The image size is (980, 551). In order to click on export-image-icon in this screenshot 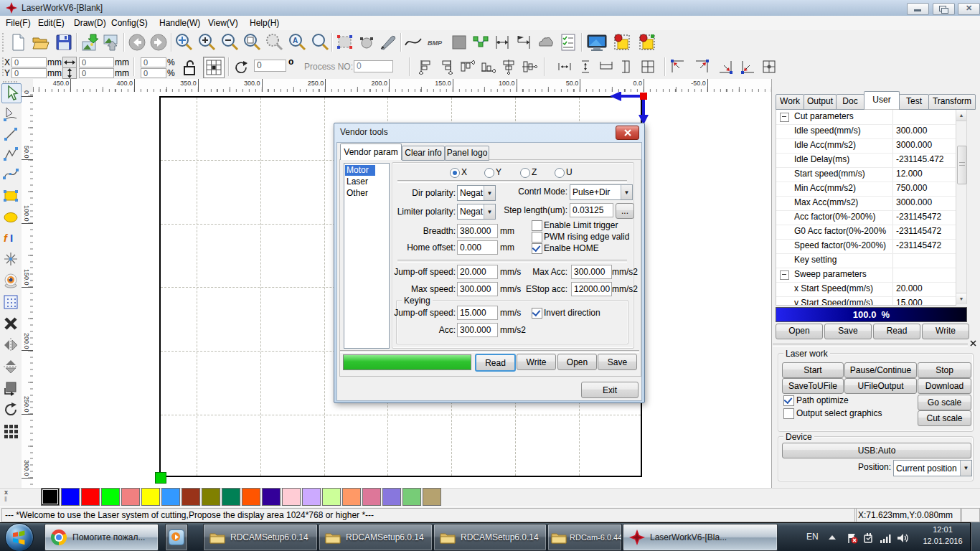, I will do `click(111, 42)`.